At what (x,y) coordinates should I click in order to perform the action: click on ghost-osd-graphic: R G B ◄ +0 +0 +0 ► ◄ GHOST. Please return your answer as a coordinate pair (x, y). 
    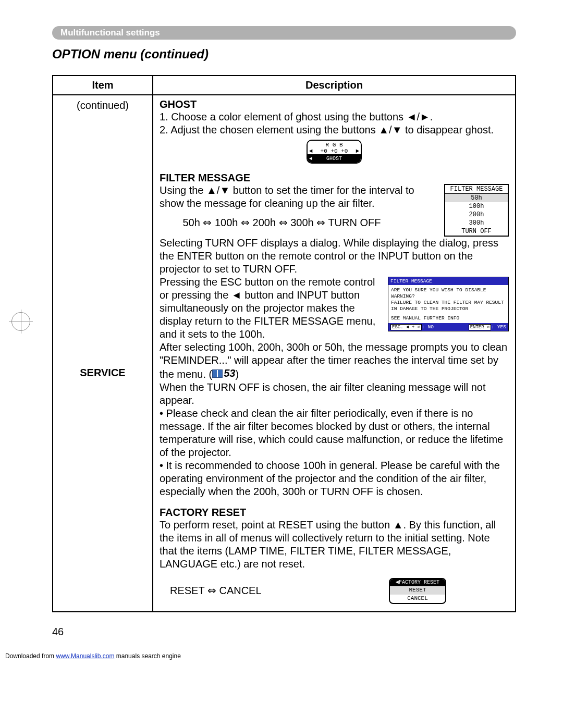
    Looking at the image, I should click on (334, 152).